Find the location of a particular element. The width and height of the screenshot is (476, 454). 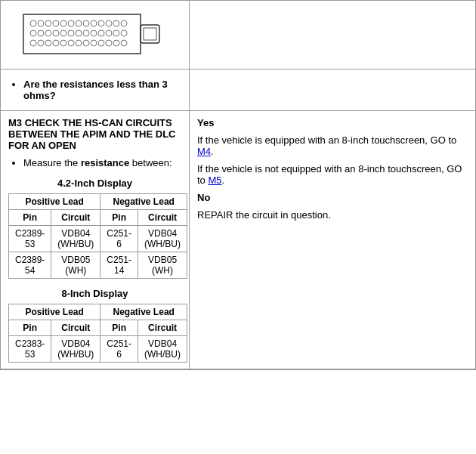

table-row: C2383-53 VDB04(WH/BU) C251-6 VDB04(WH/BU… is located at coordinates (98, 349).